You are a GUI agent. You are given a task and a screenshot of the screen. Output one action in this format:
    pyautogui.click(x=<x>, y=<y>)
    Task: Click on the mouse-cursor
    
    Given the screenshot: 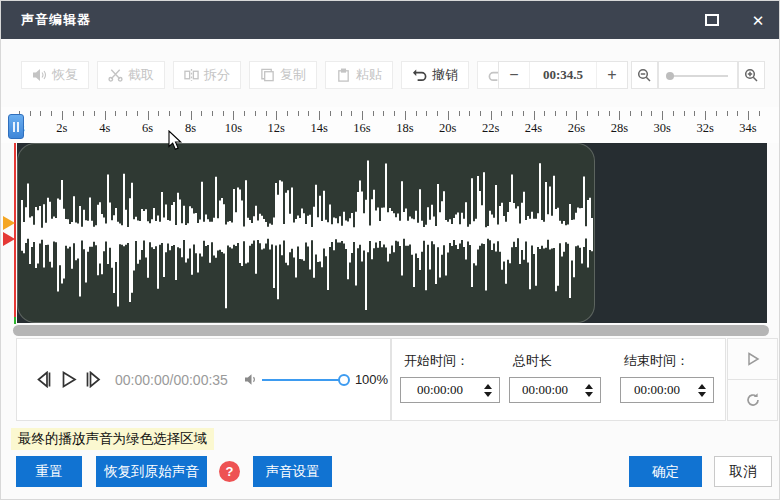 What is the action you would take?
    pyautogui.click(x=176, y=141)
    